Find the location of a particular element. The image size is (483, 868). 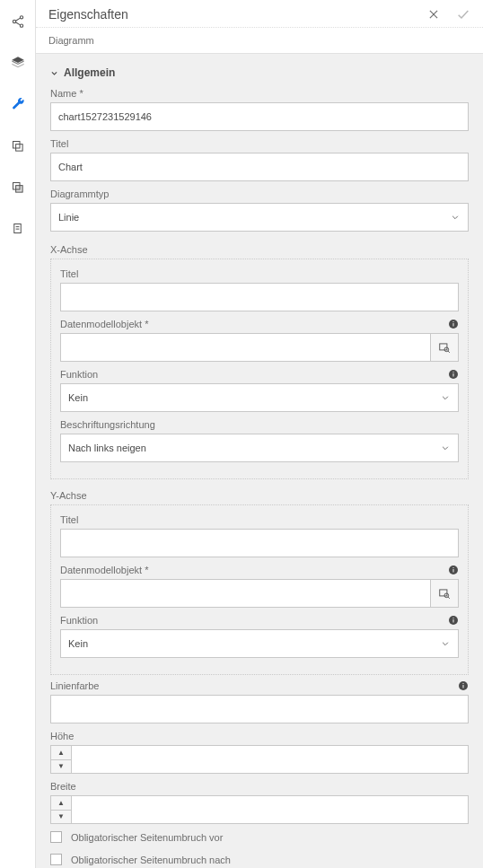

field-seitenumbruch-vor: Obligatorischer Seitenumbruch vor is located at coordinates (259, 837).